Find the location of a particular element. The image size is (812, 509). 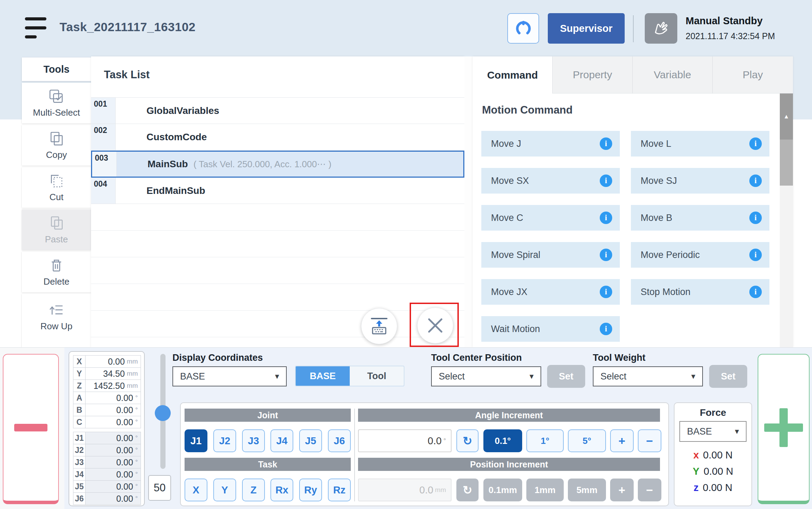

jog-axis-y: Y is located at coordinates (225, 490).